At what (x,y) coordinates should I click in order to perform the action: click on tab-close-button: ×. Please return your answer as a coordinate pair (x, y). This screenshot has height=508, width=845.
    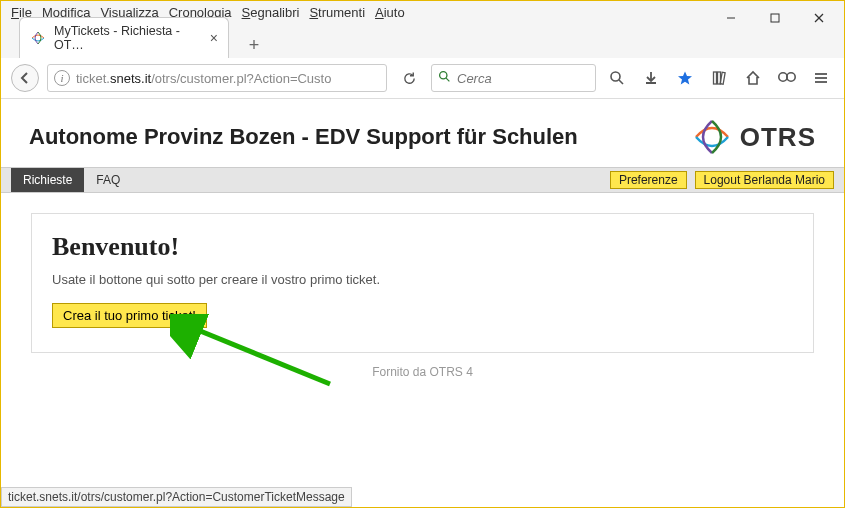
    Looking at the image, I should click on (214, 38).